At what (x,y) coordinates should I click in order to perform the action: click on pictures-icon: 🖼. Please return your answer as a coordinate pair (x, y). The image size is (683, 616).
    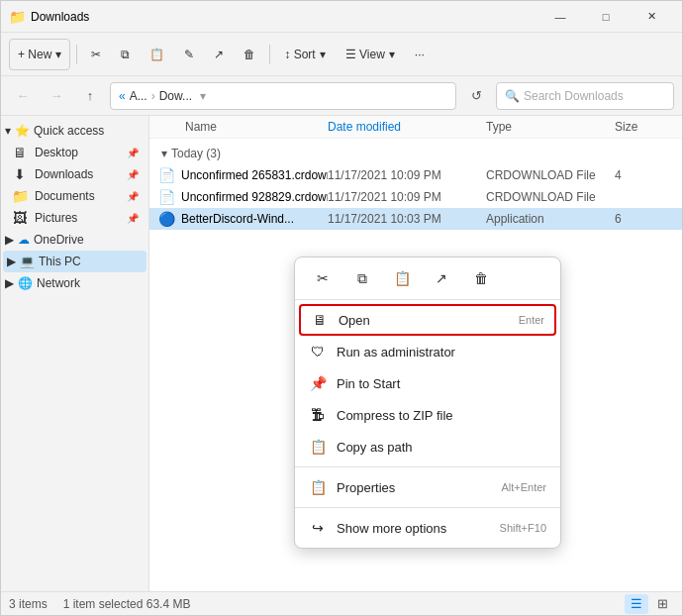
    Looking at the image, I should click on (20, 218).